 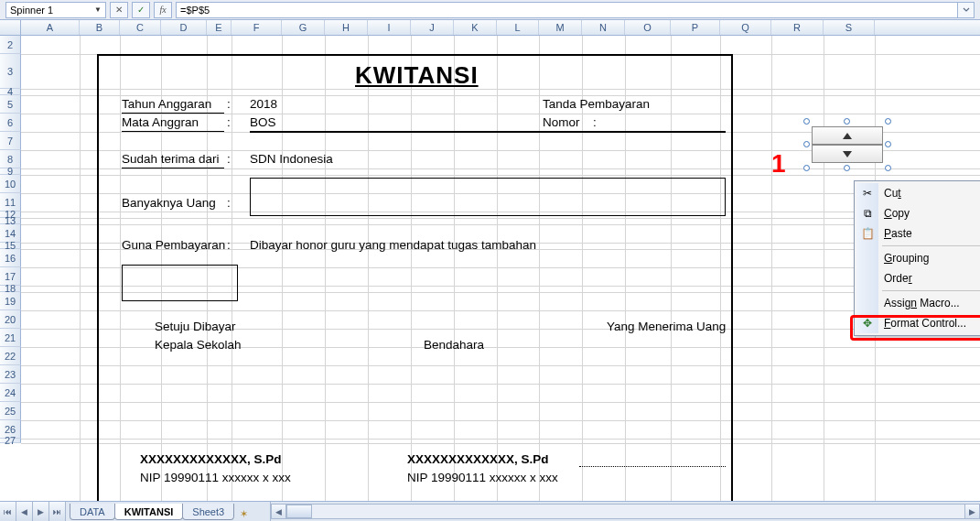 I want to click on sheet-tab-kwitansi: KWITANSI, so click(x=149, y=512).